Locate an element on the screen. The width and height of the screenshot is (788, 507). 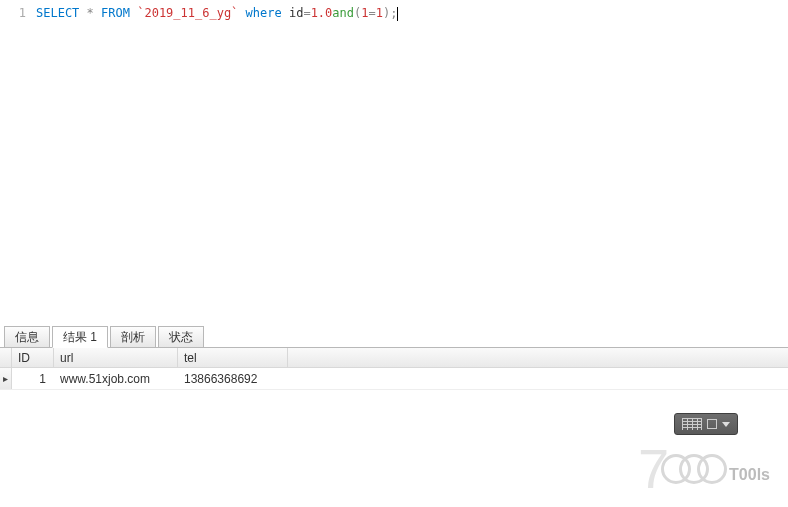
keyword-and: and is located at coordinates (343, 13).